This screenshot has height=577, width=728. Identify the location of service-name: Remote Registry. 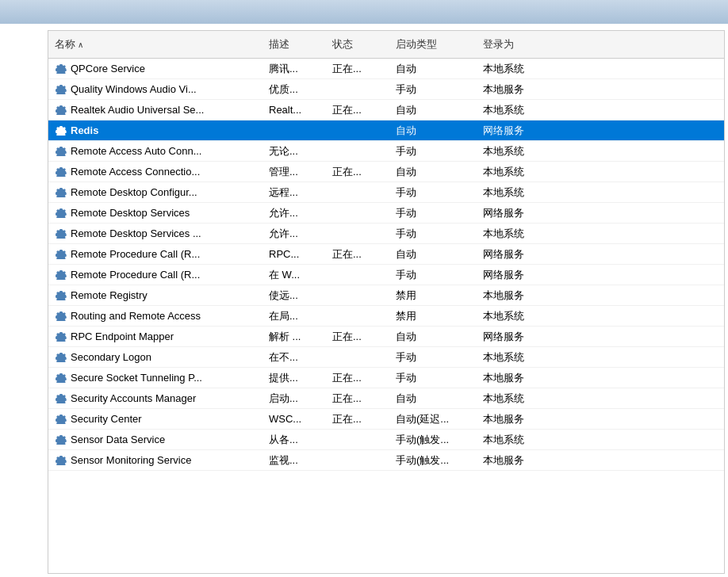
(109, 295).